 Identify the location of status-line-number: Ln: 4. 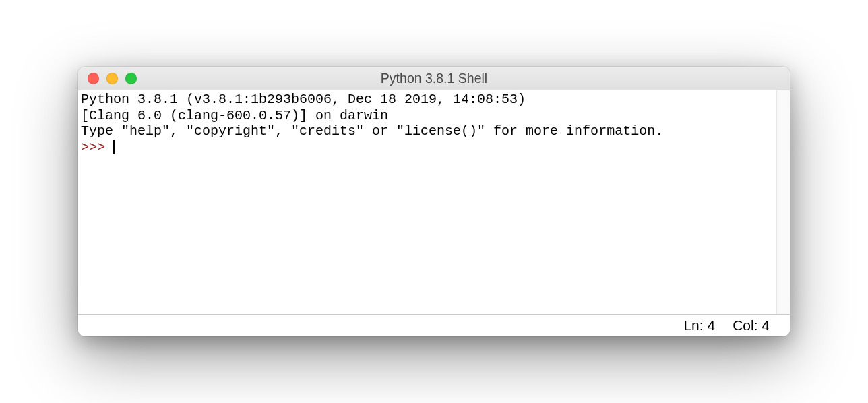
(700, 326).